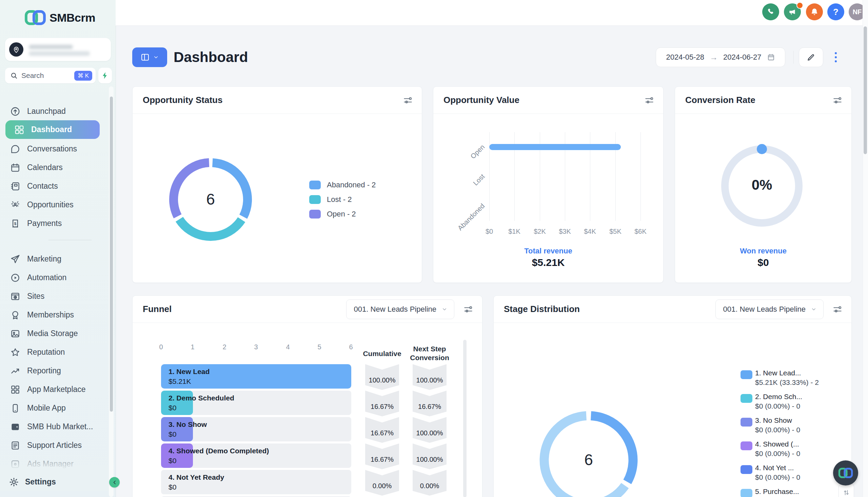 The height and width of the screenshot is (497, 868). Describe the element at coordinates (721, 57) in the screenshot. I see `date-range-picker: 2024-05-28 → 2024-06-27` at that location.